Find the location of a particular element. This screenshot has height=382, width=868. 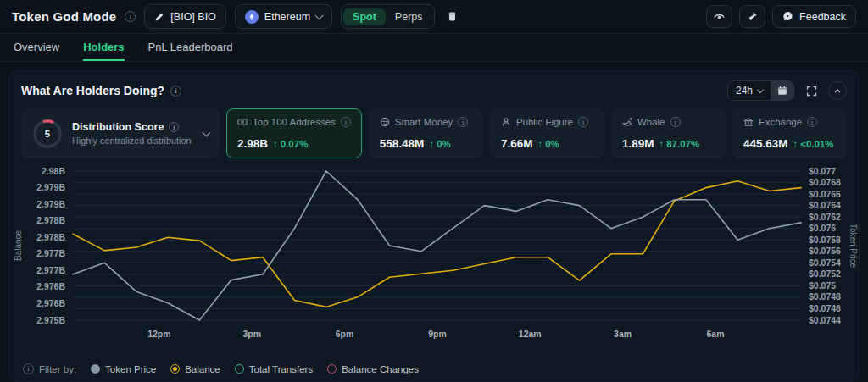

legend-balance: Balance is located at coordinates (195, 369).